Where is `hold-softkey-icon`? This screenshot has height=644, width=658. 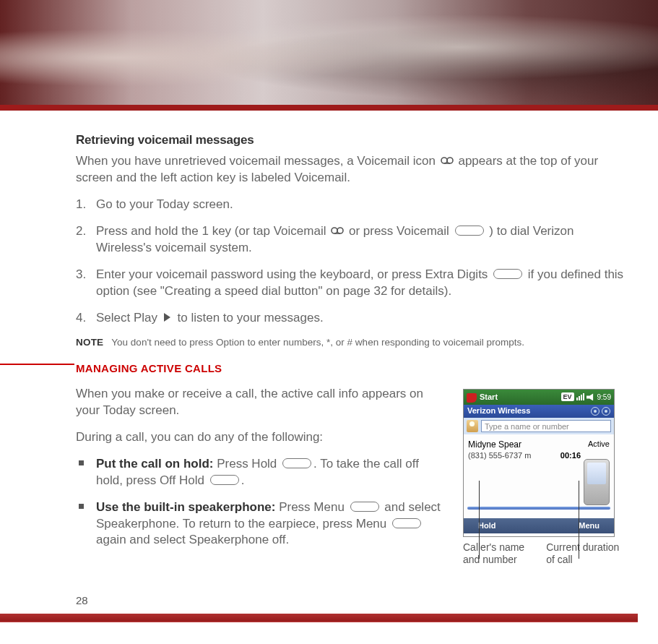 hold-softkey-icon is located at coordinates (297, 463).